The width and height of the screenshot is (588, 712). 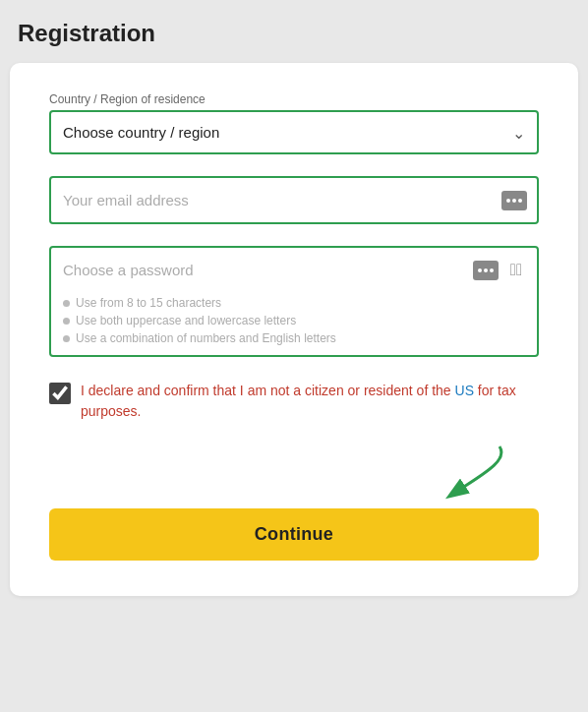 I want to click on arrow-icon, so click(x=460, y=471).